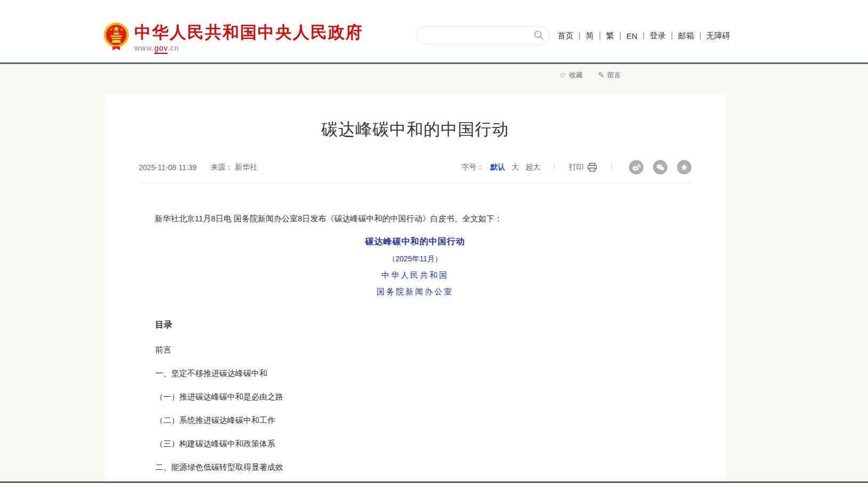  I want to click on nav-mail: 邮箱, so click(686, 36).